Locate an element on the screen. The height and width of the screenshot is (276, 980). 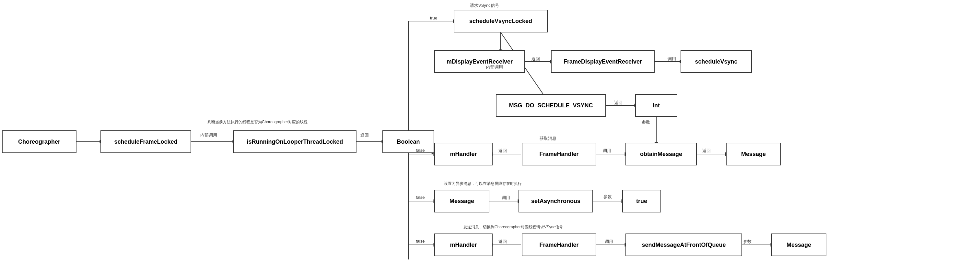
label-canshu2: 参数 is located at coordinates (608, 197).